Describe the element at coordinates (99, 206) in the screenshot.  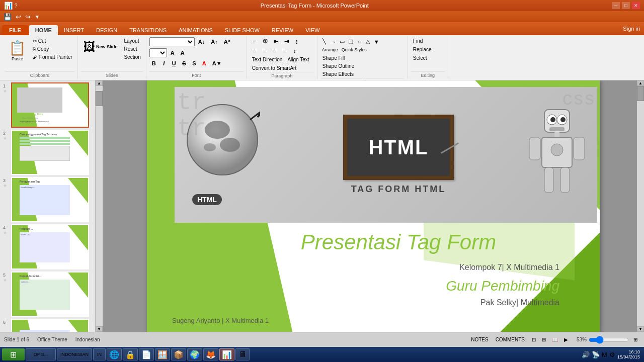
I see `left-vscroll: ▲ ▼` at that location.